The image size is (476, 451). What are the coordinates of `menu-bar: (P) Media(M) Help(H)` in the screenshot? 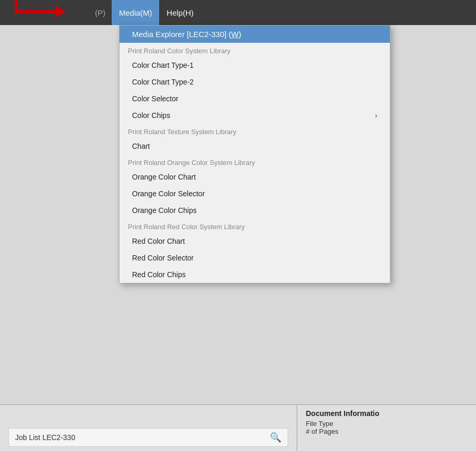 It's located at (145, 13).